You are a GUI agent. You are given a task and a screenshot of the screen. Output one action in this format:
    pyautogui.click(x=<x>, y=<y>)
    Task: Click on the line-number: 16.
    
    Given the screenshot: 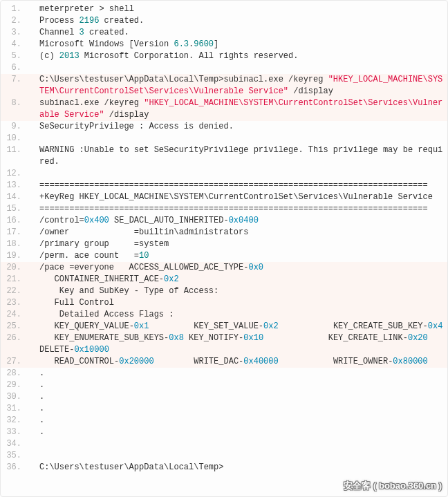 What is the action you would take?
    pyautogui.click(x=14, y=221)
    